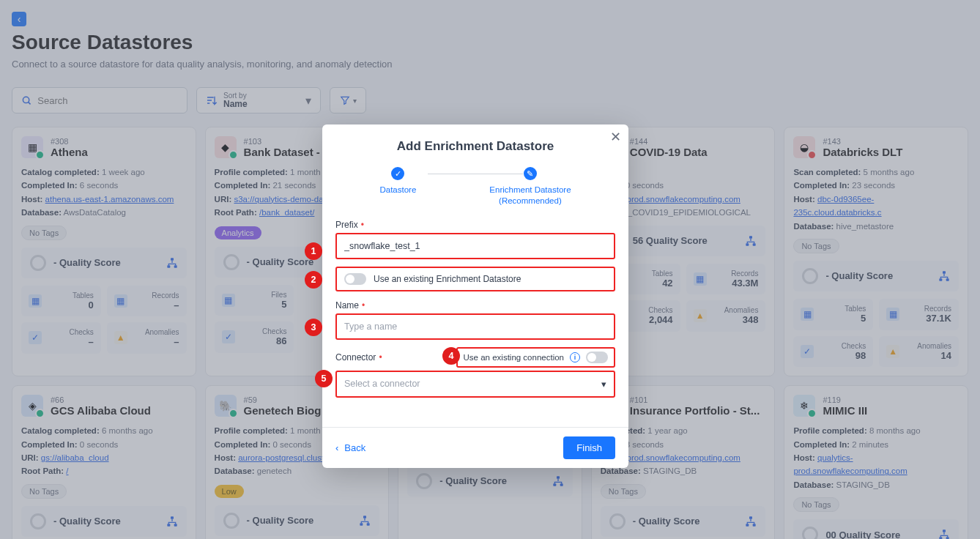 This screenshot has height=539, width=980. Describe the element at coordinates (475, 384) in the screenshot. I see `connector-select: Select a connector ▾` at that location.